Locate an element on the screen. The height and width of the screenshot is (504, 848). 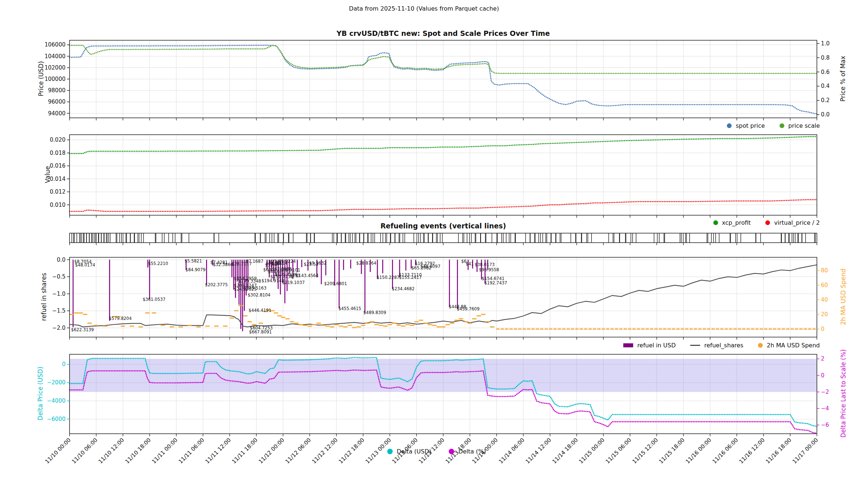
svg-text: $579.8204 is located at coordinates (120, 318).